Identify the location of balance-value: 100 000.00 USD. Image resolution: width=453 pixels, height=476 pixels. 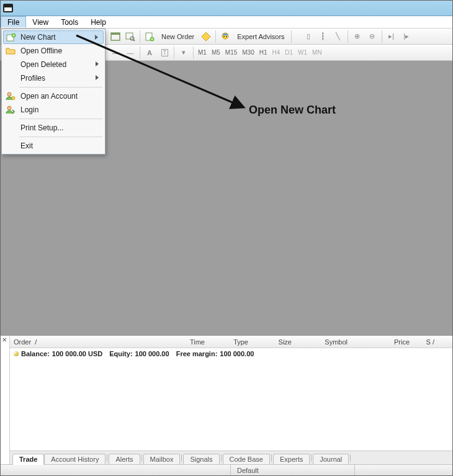
(77, 354).